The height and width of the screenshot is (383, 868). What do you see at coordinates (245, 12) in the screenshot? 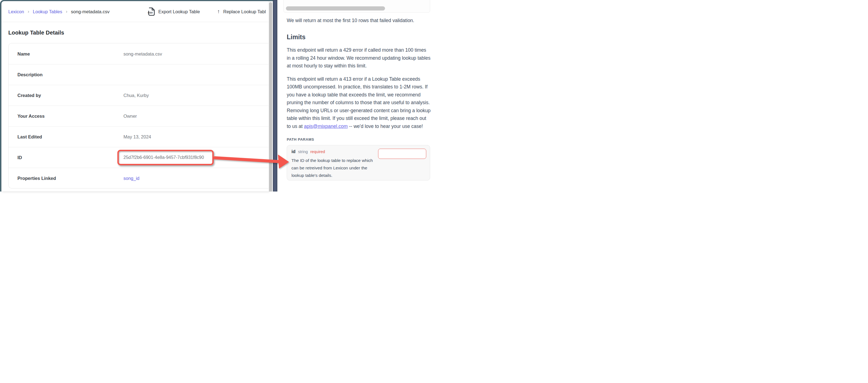
I see `replace-button-label: Replace Lookup Tabl` at bounding box center [245, 12].